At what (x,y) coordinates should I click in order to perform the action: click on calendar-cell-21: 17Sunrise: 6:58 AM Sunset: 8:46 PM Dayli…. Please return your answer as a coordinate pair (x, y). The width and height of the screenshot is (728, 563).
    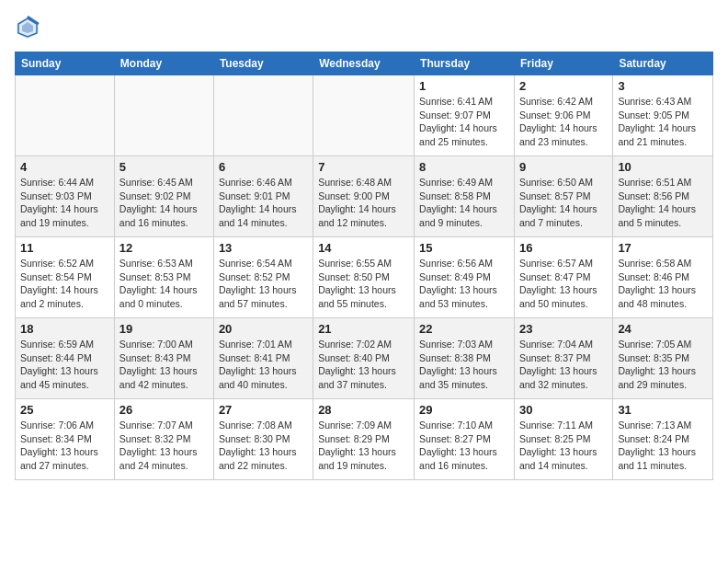
    Looking at the image, I should click on (664, 278).